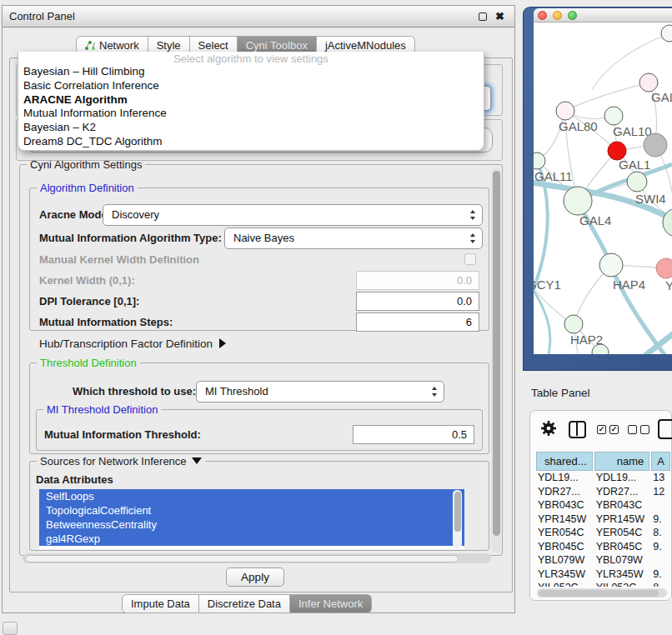 This screenshot has height=635, width=672. What do you see at coordinates (660, 492) in the screenshot?
I see `table-cell: 12` at bounding box center [660, 492].